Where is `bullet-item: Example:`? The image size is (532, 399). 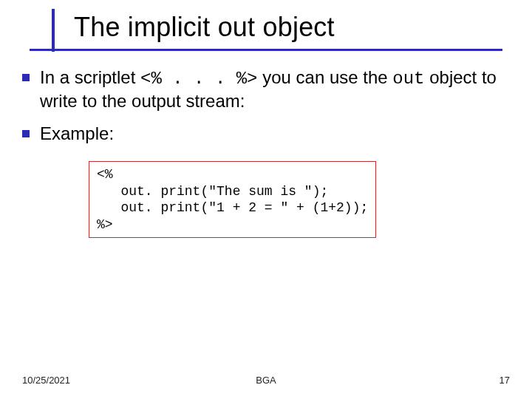 bullet-item: Example: is located at coordinates (266, 134).